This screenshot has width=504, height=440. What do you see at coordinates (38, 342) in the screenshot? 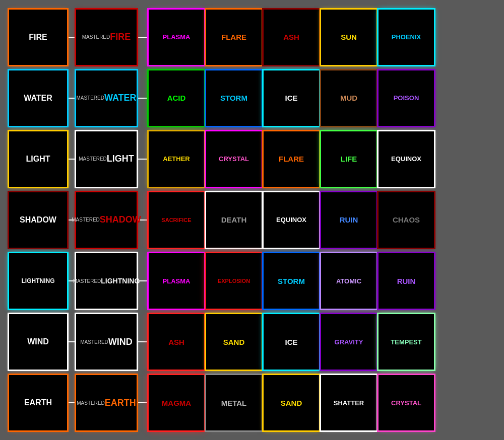
I see `base-element-wind-row: WIND` at bounding box center [38, 342].